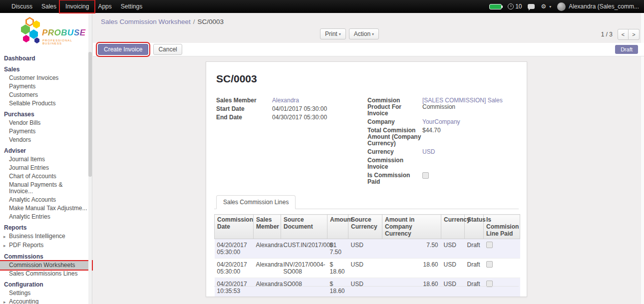  What do you see at coordinates (367, 269) in the screenshot?
I see `table-row: 04/20/2017 05:30:00 Alexandra INV/2017/0…` at bounding box center [367, 269].